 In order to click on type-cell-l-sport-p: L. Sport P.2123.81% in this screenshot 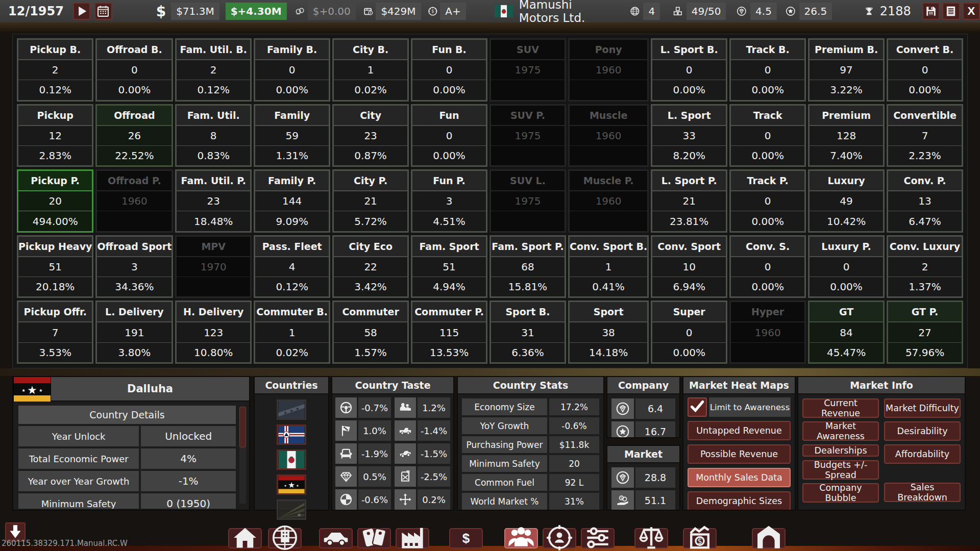, I will do `click(689, 201)`.